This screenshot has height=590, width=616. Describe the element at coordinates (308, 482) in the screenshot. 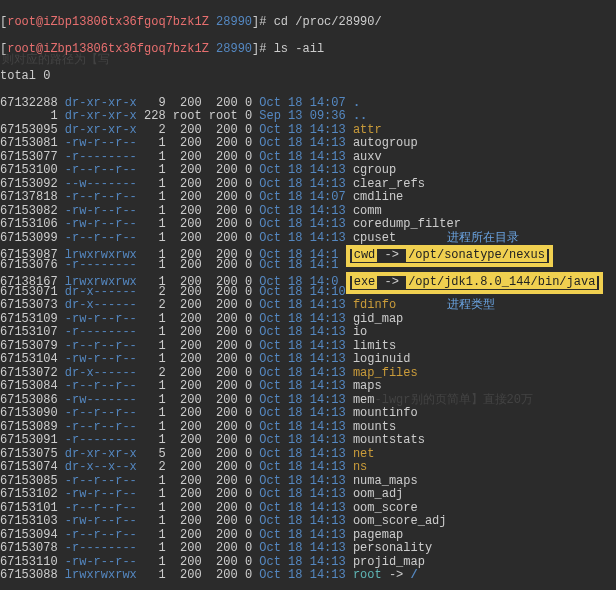

I see `ls-row: 67153085 -r--r--r-- 1 200 200 0 Oct 18 1…` at that location.